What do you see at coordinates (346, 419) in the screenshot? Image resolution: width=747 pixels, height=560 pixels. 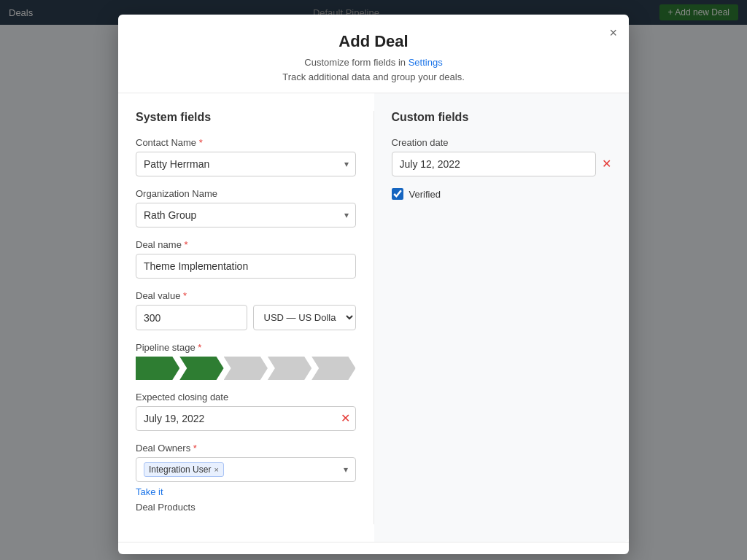 I see `closing-date-clear-button: ✕` at bounding box center [346, 419].